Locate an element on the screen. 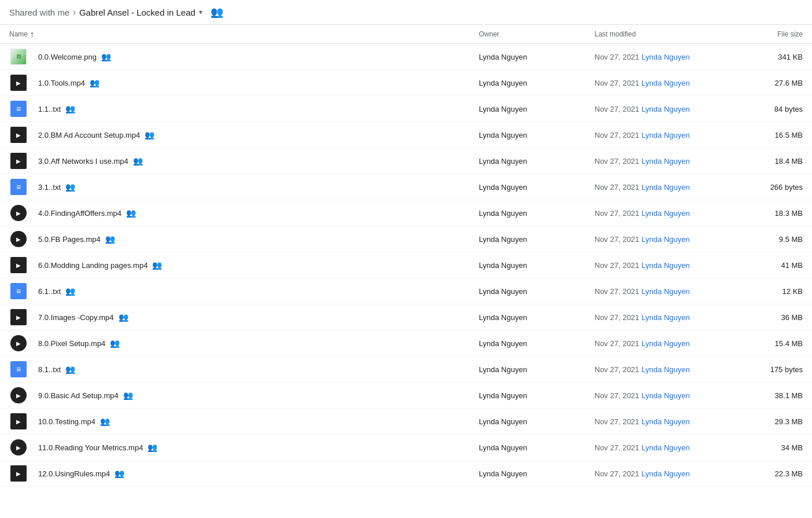 The height and width of the screenshot is (518, 812). table-row: 5.0.FB Pages.mp4 👥 Lynda Nguyen Nov 27, … is located at coordinates (406, 240).